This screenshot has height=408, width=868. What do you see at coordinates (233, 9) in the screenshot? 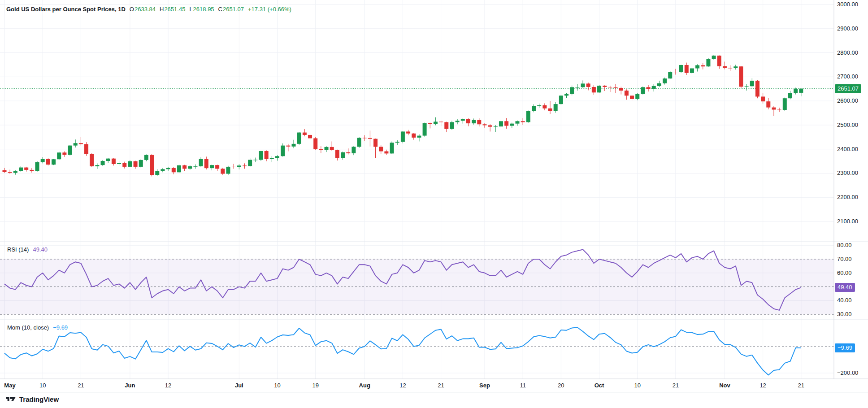
I see `close-value: 2651.07` at bounding box center [233, 9].